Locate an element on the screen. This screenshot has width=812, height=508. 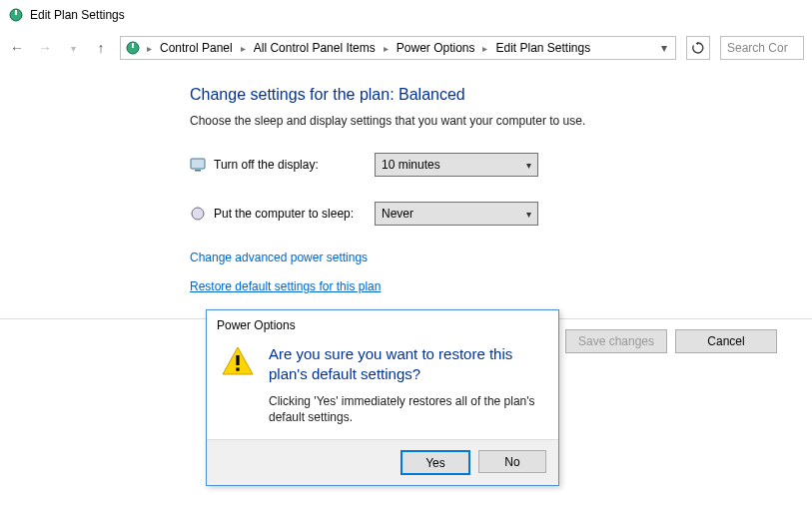
forward-button: → is located at coordinates (45, 48).